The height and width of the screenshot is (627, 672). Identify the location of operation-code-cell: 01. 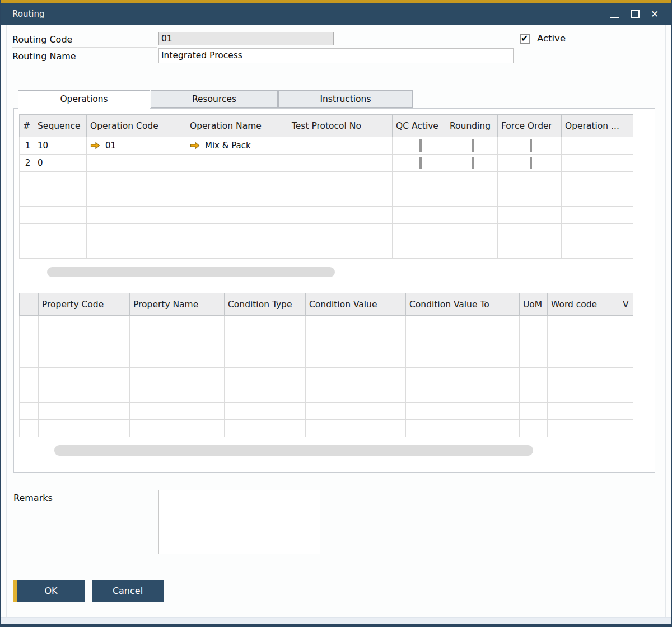
(137, 146).